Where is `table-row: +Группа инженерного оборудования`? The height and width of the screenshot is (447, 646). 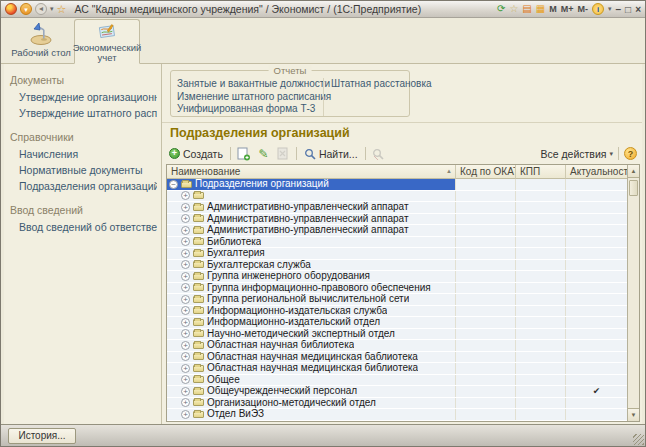
table-row: +Группа инженерного оборудования is located at coordinates (397, 277).